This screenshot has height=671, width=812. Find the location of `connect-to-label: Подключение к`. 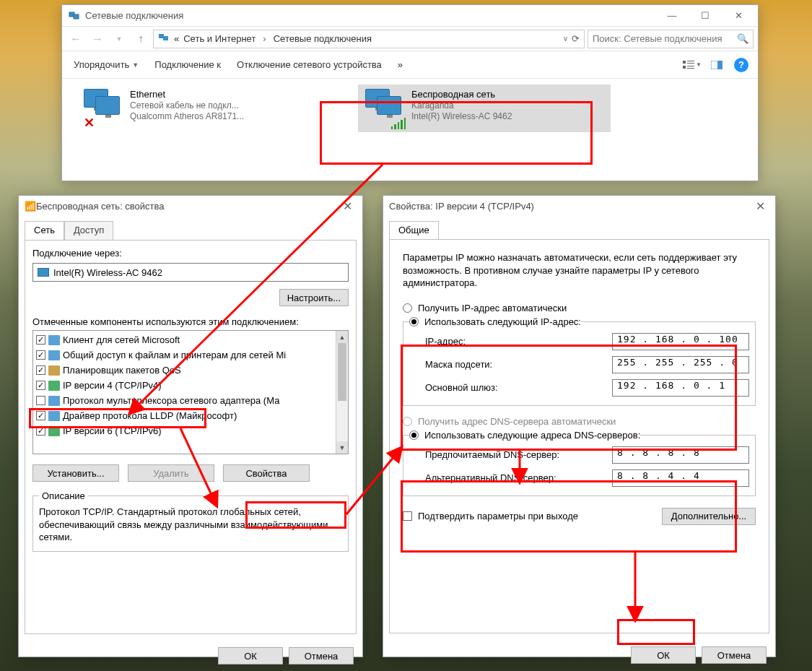

connect-to-label: Подключение к is located at coordinates (188, 65).